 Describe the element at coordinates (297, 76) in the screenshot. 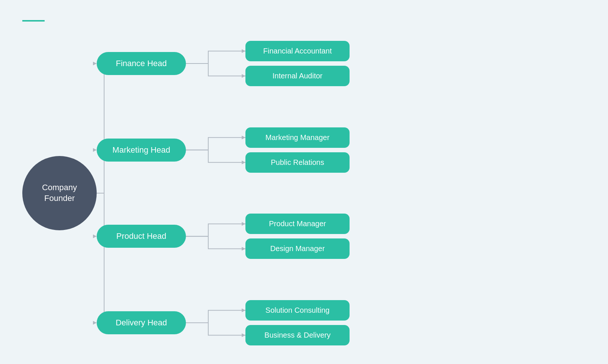

I see `end-node-finance-1: Internal Auditor` at that location.